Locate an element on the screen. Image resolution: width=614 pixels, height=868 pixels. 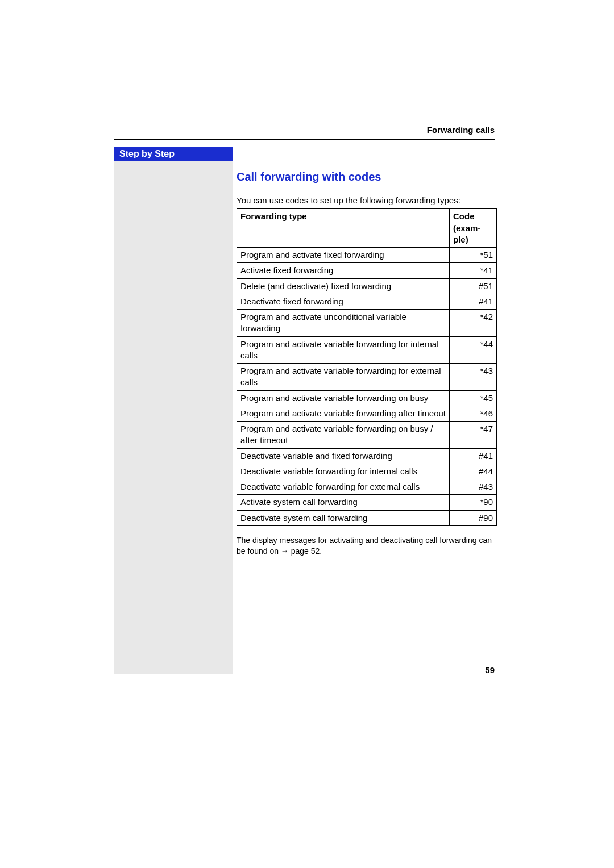
cell-code: *43 is located at coordinates (473, 377).